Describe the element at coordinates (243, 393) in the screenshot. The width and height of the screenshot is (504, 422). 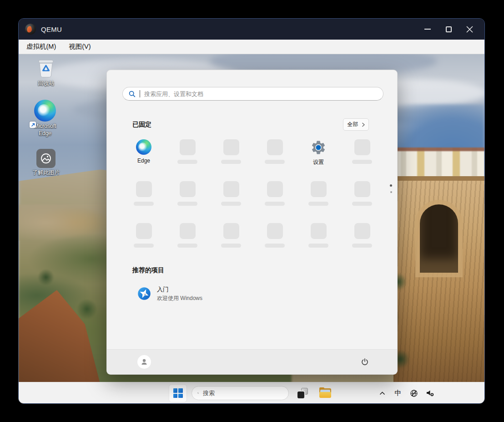
I see `taskbar-search-input` at that location.